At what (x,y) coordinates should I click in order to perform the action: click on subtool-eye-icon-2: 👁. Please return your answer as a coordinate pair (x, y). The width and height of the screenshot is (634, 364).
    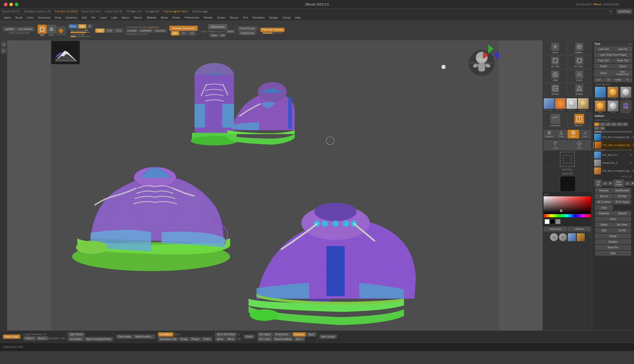
    Looking at the image, I should click on (633, 145).